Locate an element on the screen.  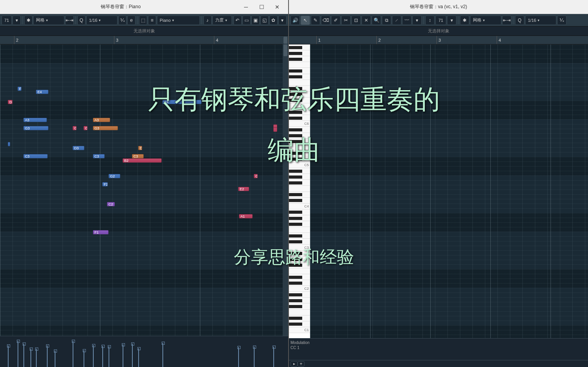
e-icon: e is located at coordinates (131, 20).